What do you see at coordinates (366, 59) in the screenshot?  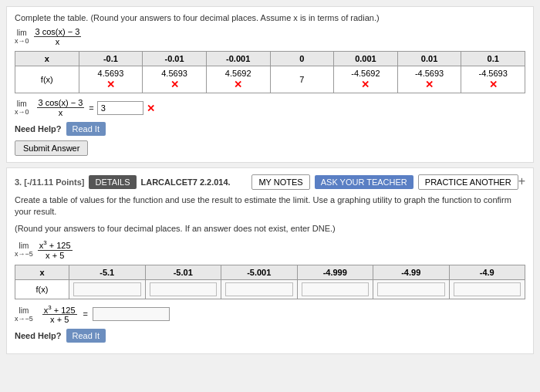 I see `col-header-p0001: 0.001` at bounding box center [366, 59].